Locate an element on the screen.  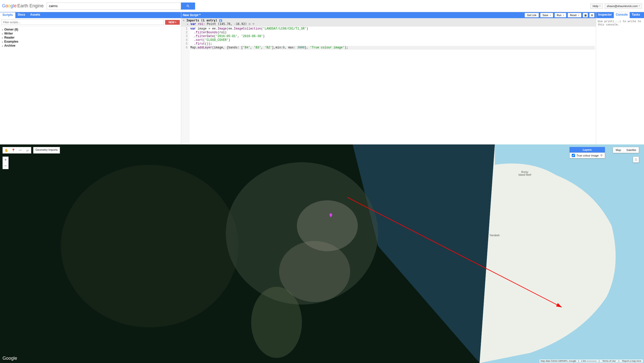
imports-block: ▾ Imports (1 entry) ▦ ▸ var roi: Point (… is located at coordinates (389, 22).